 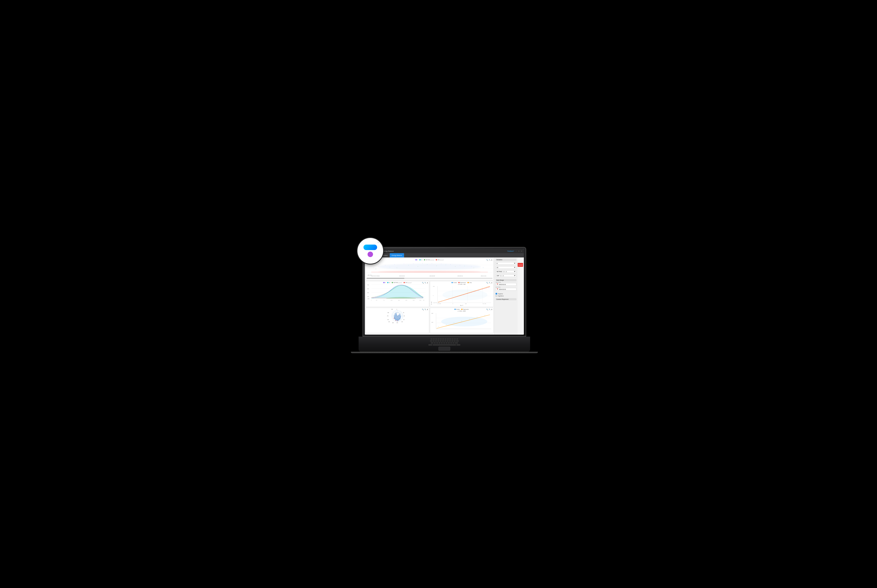 I want to click on svg-text: 100, so click(x=368, y=297).